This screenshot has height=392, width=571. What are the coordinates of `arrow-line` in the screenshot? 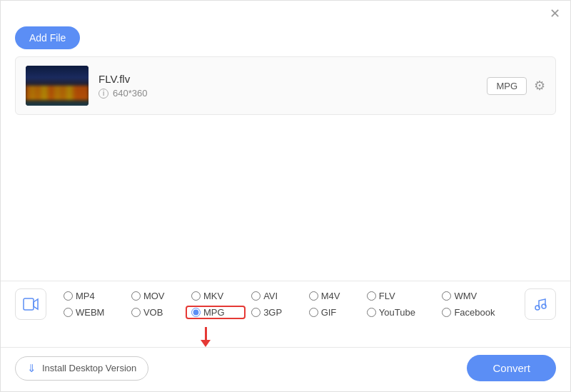 It's located at (206, 333).